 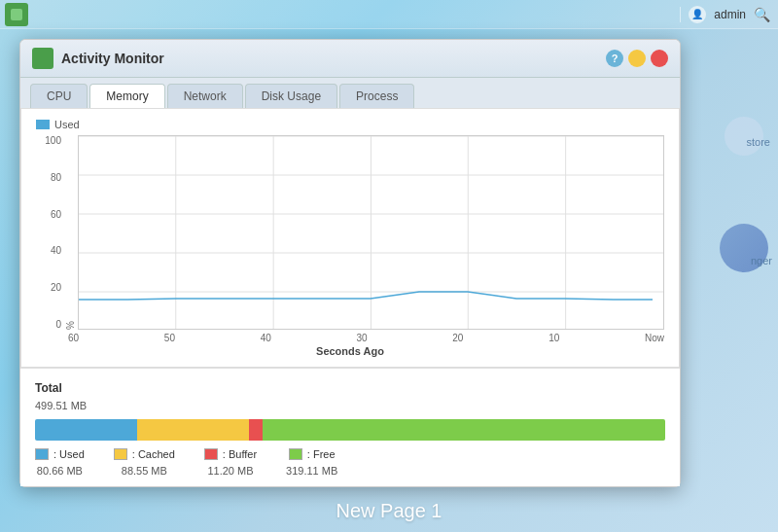 I want to click on legend-free-box, so click(x=296, y=454).